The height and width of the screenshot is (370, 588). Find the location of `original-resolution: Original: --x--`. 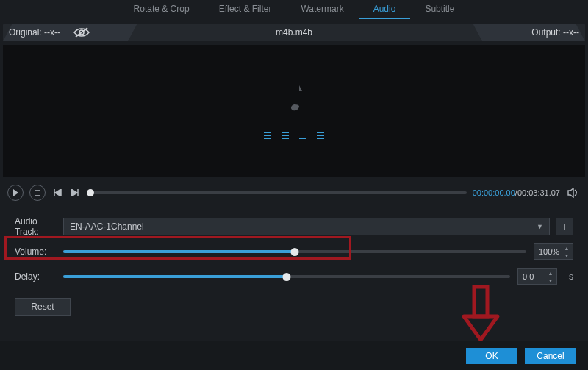

original-resolution: Original: --x-- is located at coordinates (35, 32).